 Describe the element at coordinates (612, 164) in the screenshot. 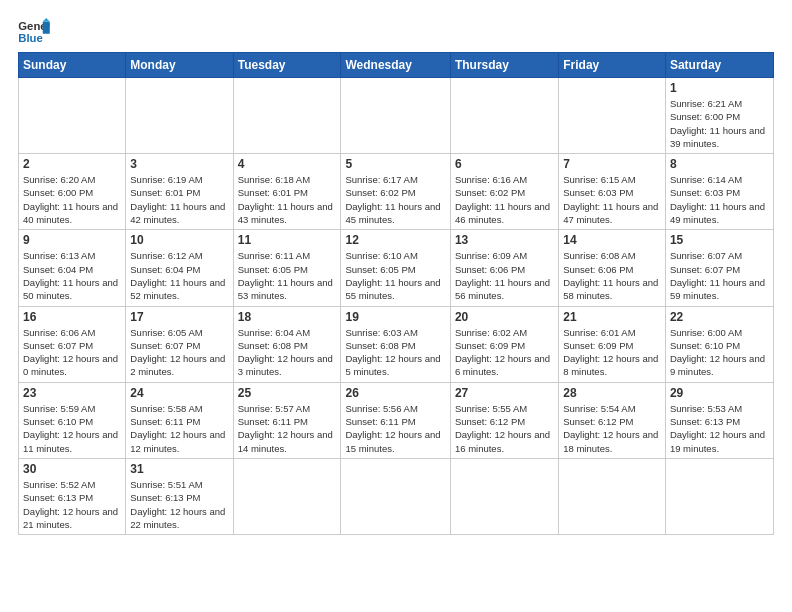

I see `day-number: 7` at that location.